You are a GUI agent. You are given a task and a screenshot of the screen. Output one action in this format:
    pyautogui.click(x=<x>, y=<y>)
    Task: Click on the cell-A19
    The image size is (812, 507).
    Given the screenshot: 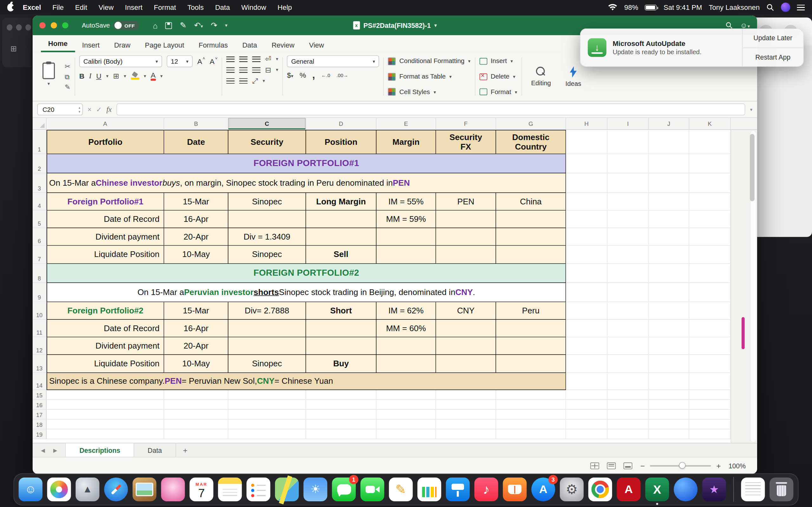 What is the action you would take?
    pyautogui.click(x=105, y=434)
    